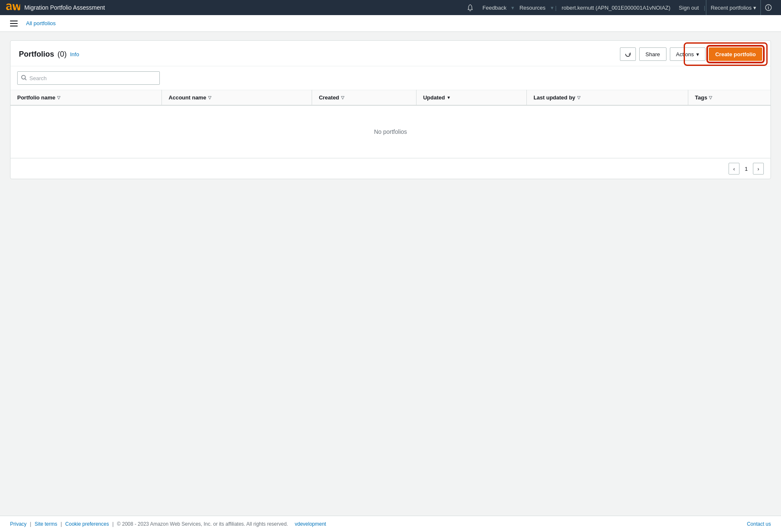 This screenshot has width=781, height=532. I want to click on breadcrumb-all-portfolios: All portfolios, so click(41, 23).